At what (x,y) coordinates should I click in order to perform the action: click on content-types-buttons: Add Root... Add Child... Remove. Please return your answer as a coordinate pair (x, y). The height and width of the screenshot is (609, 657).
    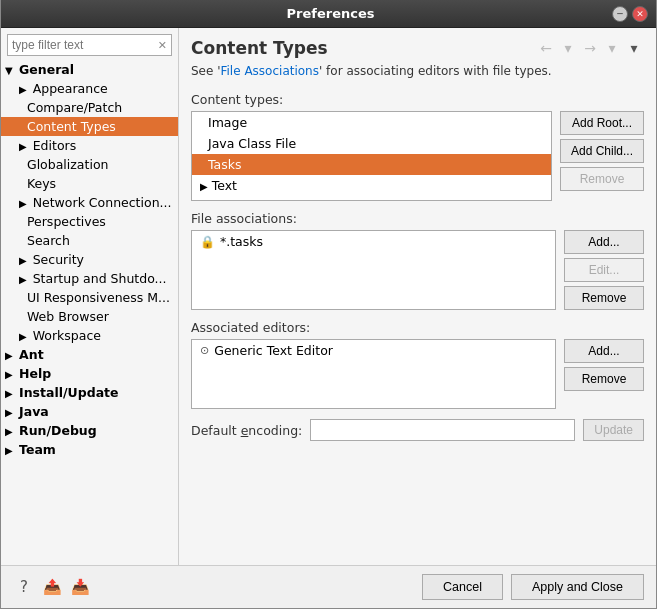
    Looking at the image, I should click on (602, 156).